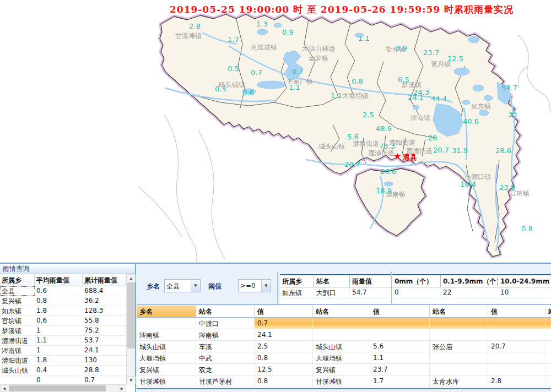 Image resolution: width=551 pixels, height=392 pixels. Describe the element at coordinates (400, 346) in the screenshot. I see `table-cell: 5.6` at that location.